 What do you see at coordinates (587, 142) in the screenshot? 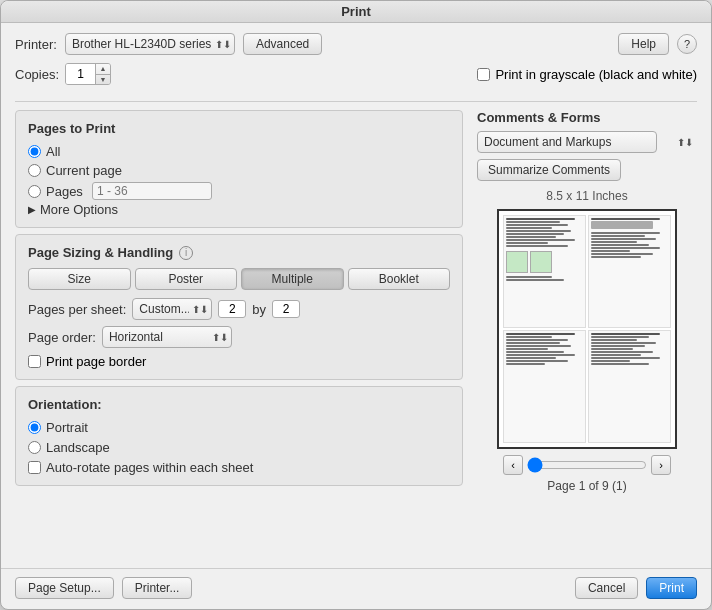
I see `comments-select-wrapper: Document and Markups Document Form Field…` at bounding box center [587, 142].